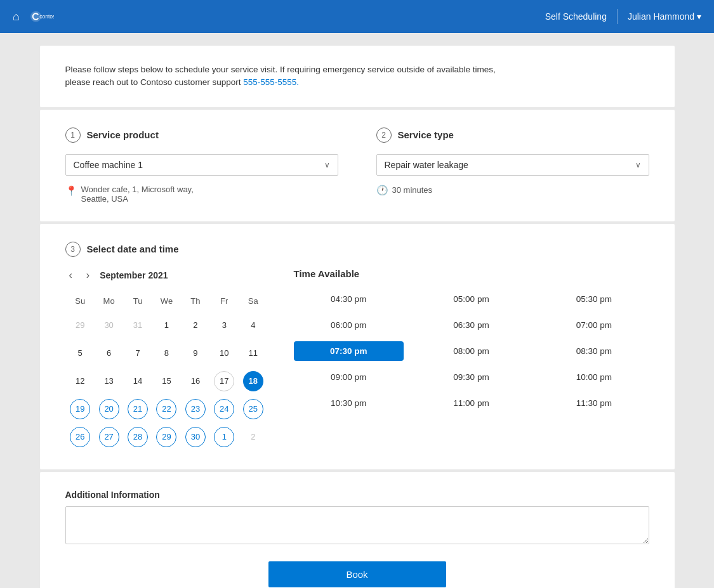  I want to click on calendar-day: 21, so click(138, 409).